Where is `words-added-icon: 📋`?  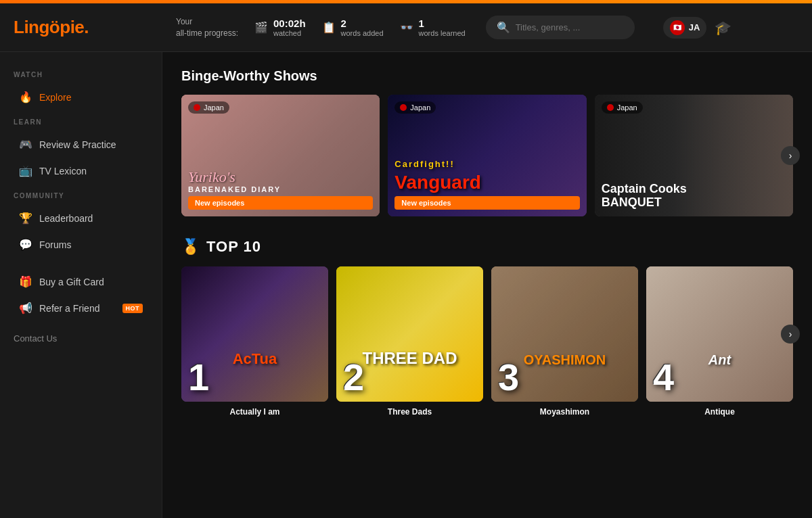
words-added-icon: 📋 is located at coordinates (329, 27).